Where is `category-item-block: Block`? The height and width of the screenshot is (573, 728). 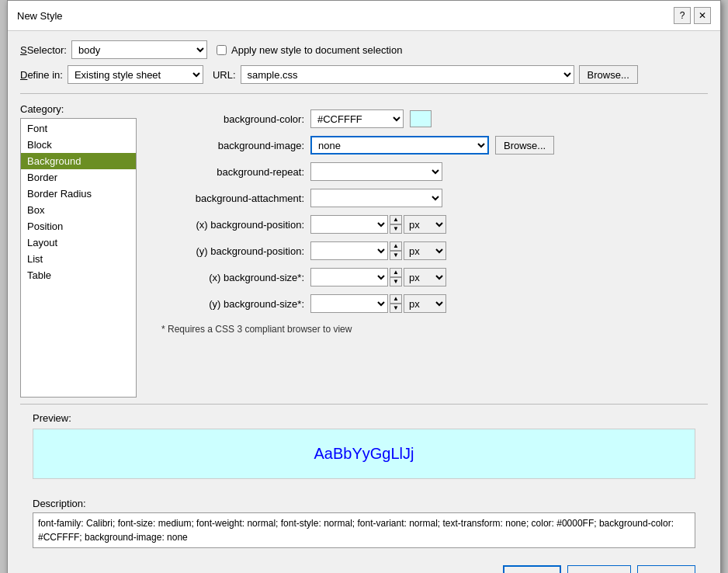 category-item-block: Block is located at coordinates (78, 144).